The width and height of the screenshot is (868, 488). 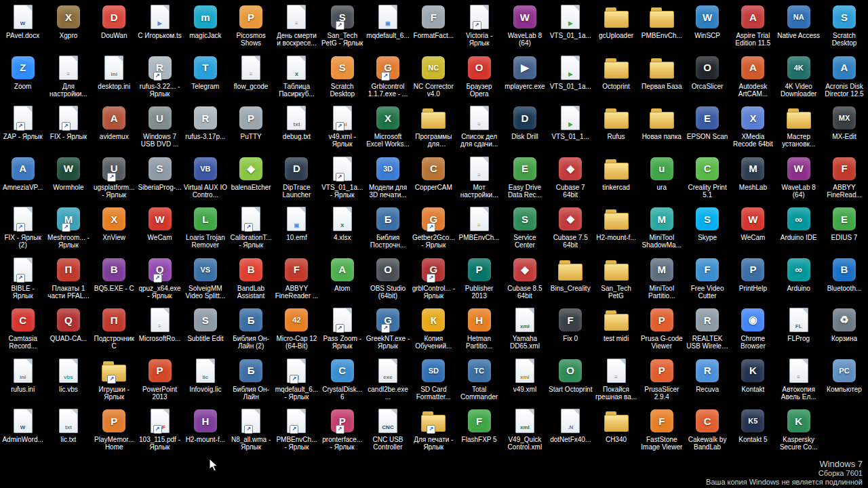 What do you see at coordinates (68, 77) in the screenshot?
I see `desktop-icon: ≡ Для настройки...` at bounding box center [68, 77].